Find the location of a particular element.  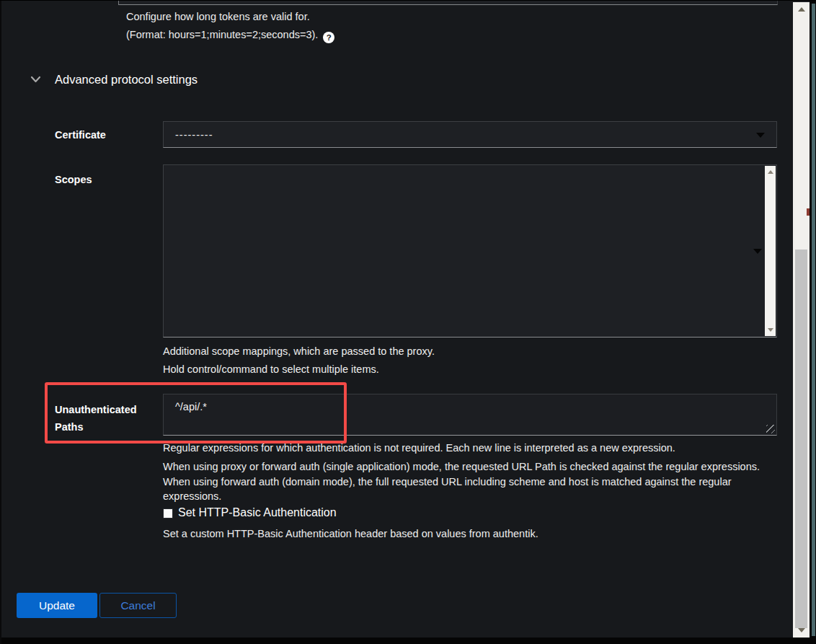

basic-auth-label: Set HTTP-Basic Authentication is located at coordinates (257, 513).